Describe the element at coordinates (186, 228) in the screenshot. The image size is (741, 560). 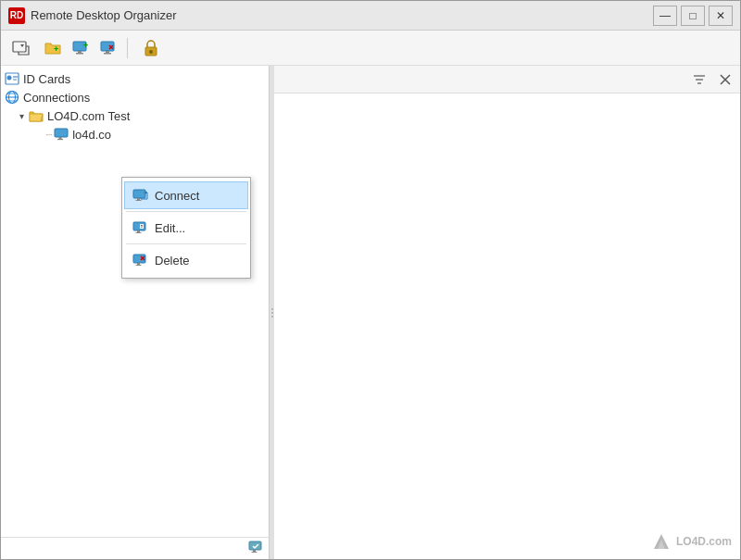
I see `context-menu-edit: Edit...` at that location.